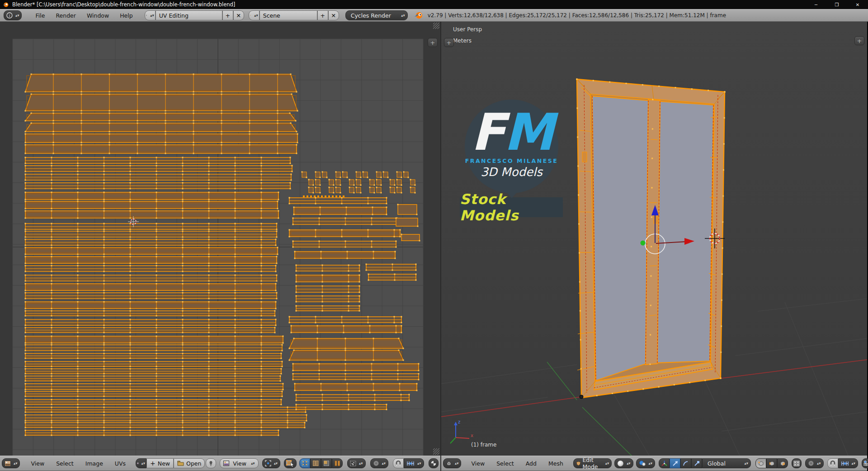 Image resolution: width=868 pixels, height=471 pixels. I want to click on manipulator-scale-button, so click(697, 463).